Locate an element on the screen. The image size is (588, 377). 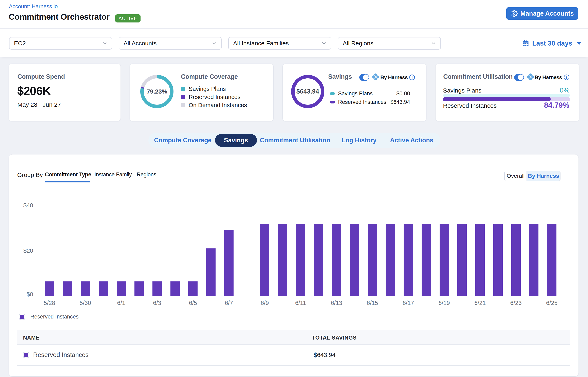
utilisation-reserved-instances-value: 84.79% is located at coordinates (557, 105).